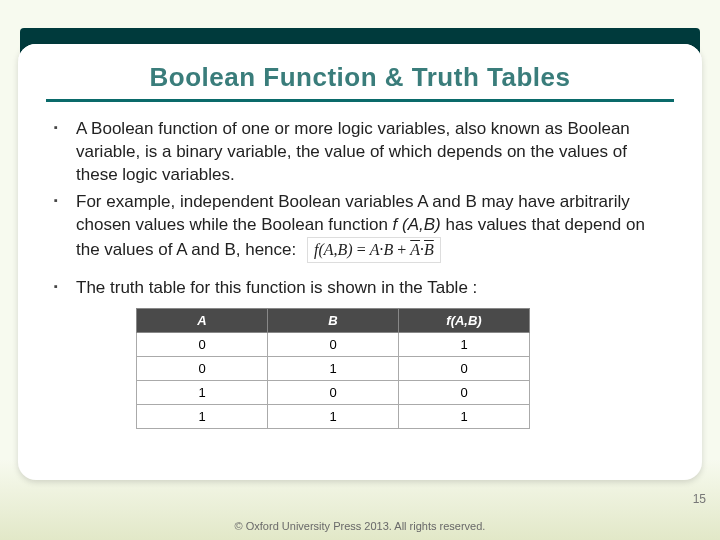 This screenshot has width=720, height=540. Describe the element at coordinates (375, 250) in the screenshot. I see `formula-term-a: A` at that location.